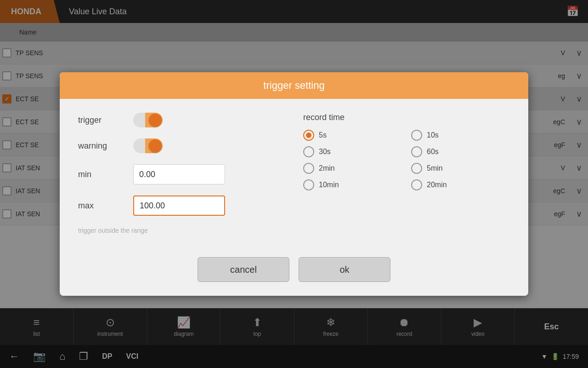 The image size is (588, 368). I want to click on radio-60s-label: 60s, so click(433, 152).